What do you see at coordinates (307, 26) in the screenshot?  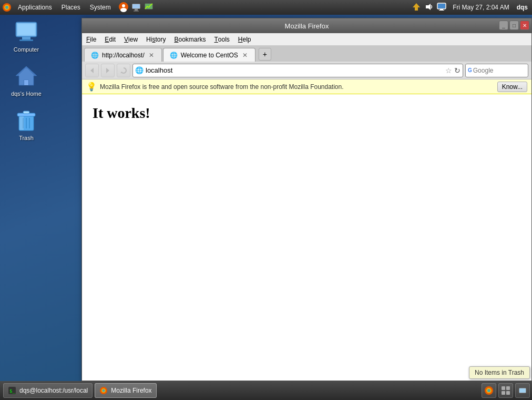 I see `firefox-titlebar: Mozilla Firefox _ □ ✕` at bounding box center [307, 26].